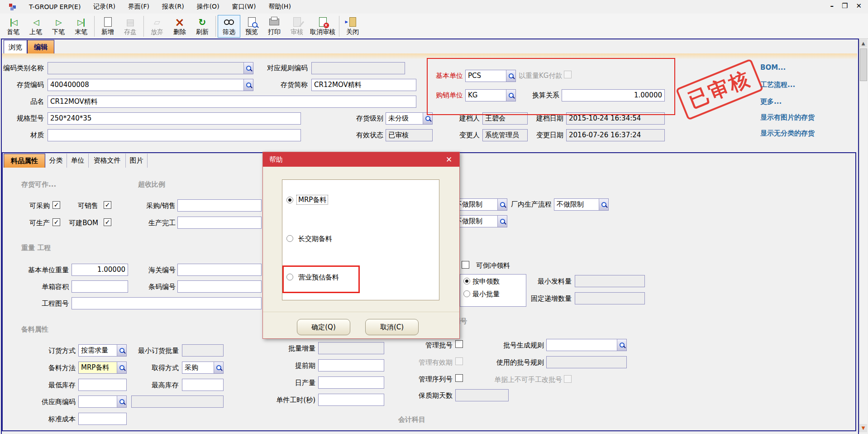  What do you see at coordinates (107, 160) in the screenshot?
I see `subtab-qualification: 资格文件` at bounding box center [107, 160].